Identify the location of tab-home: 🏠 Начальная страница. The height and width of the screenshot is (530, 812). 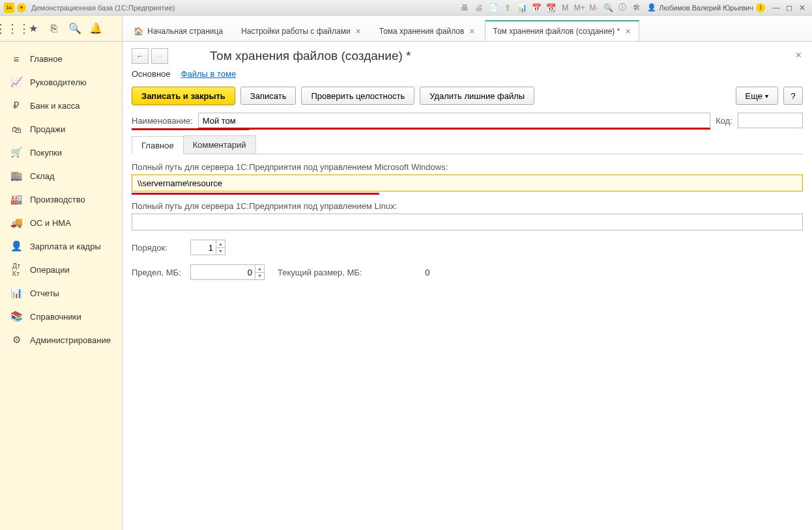
(179, 31).